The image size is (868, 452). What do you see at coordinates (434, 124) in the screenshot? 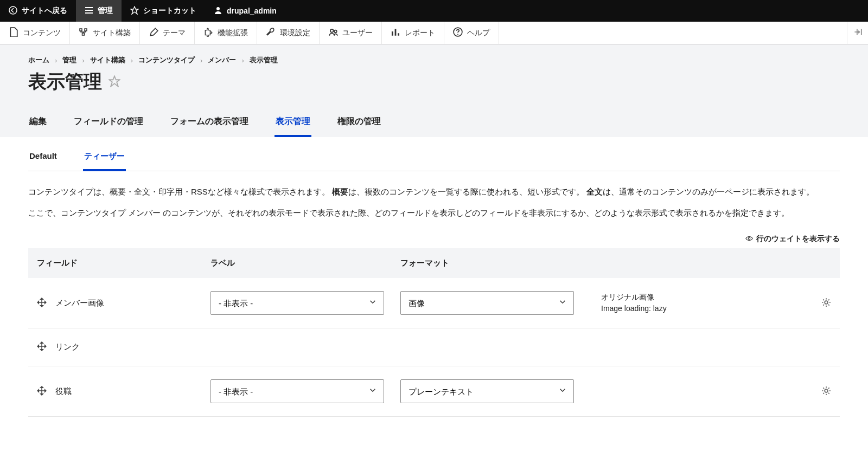
I see `primary-tabs: 編集フィールドの管理フォームの表示管理表示管理権限の管理` at bounding box center [434, 124].